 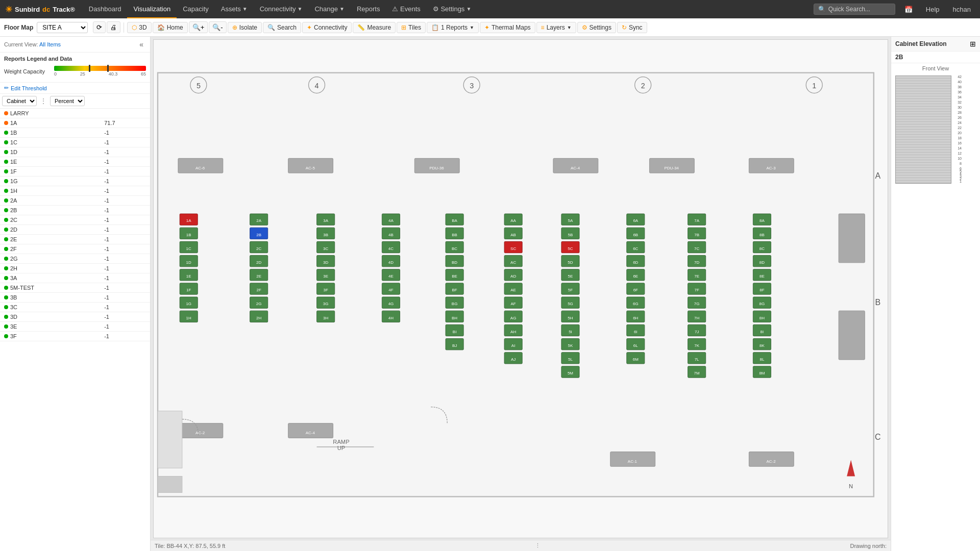 I want to click on table-row: 1A 71.7, so click(x=75, y=123).